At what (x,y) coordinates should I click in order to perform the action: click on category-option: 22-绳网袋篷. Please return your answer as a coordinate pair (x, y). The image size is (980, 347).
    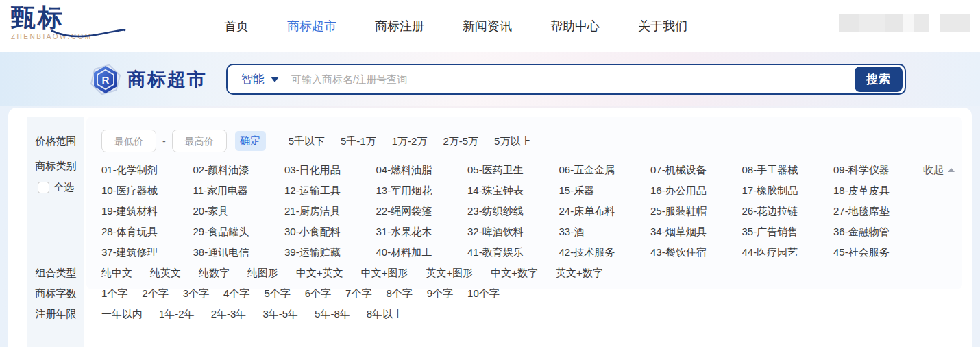
    Looking at the image, I should click on (422, 211).